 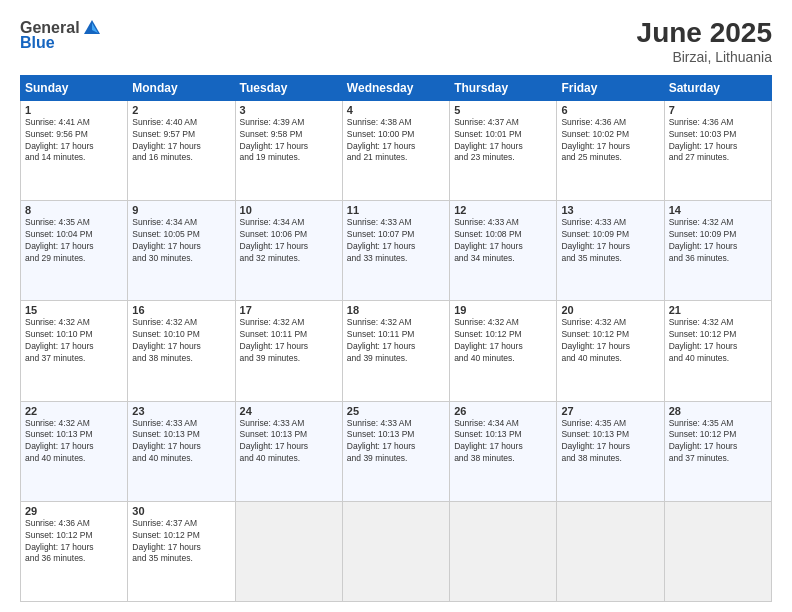 What do you see at coordinates (718, 241) in the screenshot?
I see `day-info: Sunrise: 4:32 AM Sunset: 10:09 PM Daylig…` at bounding box center [718, 241].